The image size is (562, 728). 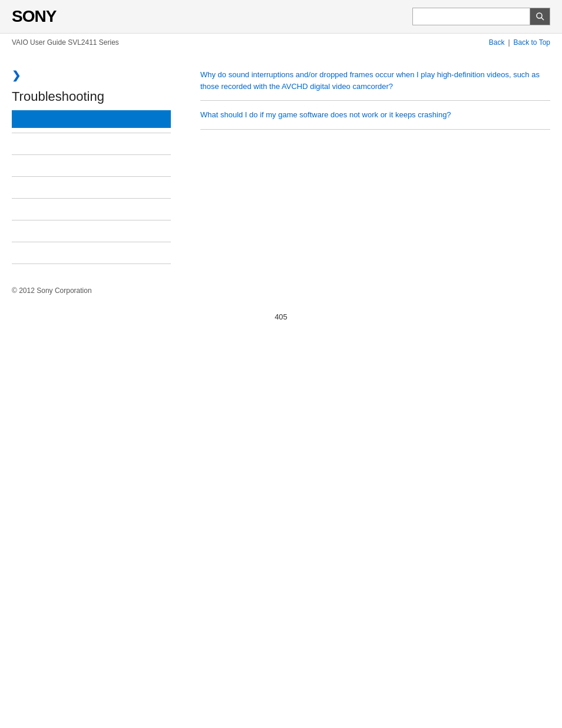 What do you see at coordinates (281, 317) in the screenshot?
I see `page-number: 405` at bounding box center [281, 317].